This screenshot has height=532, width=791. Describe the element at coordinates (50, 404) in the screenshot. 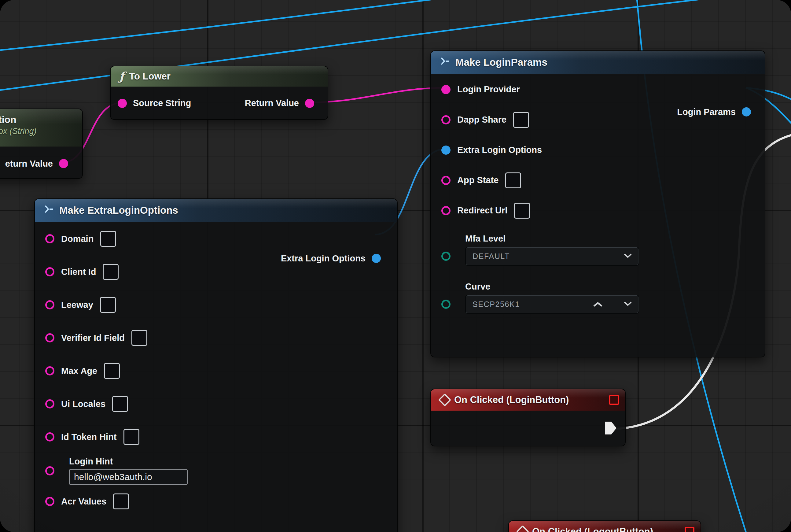

I see `ui-locales-pin` at that location.